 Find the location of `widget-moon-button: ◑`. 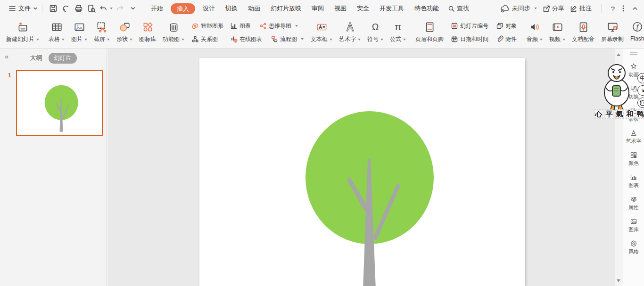

widget-moon-button: ◑ is located at coordinates (641, 90).